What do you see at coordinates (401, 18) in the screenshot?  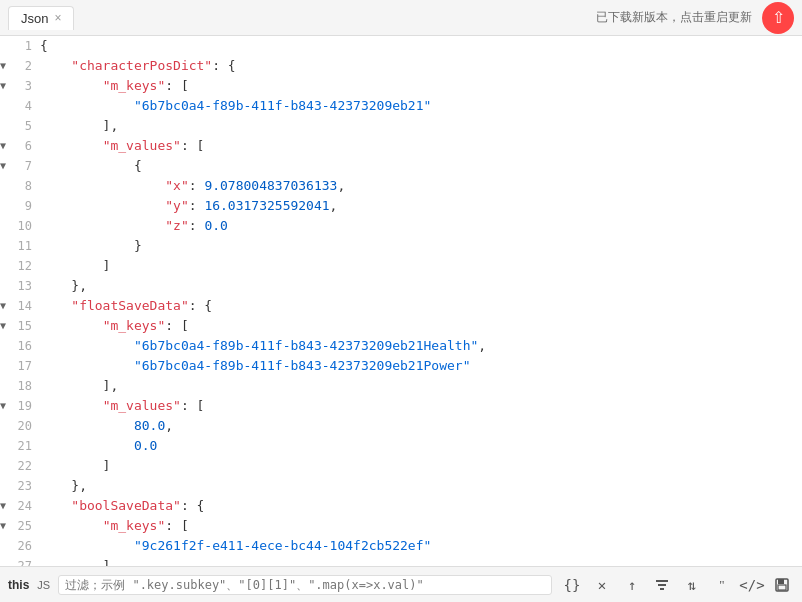 I see `tab-bar: Json × 已下载新版本，点击重启更新 ⇧` at bounding box center [401, 18].